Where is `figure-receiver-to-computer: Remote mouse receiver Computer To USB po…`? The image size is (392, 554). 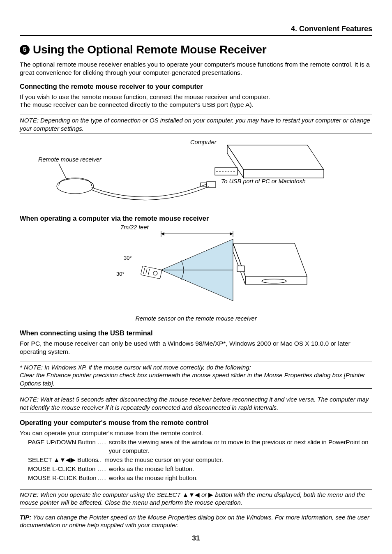
figure-receiver-to-computer: Remote mouse receiver Computer To USB po… is located at coordinates (196, 174).